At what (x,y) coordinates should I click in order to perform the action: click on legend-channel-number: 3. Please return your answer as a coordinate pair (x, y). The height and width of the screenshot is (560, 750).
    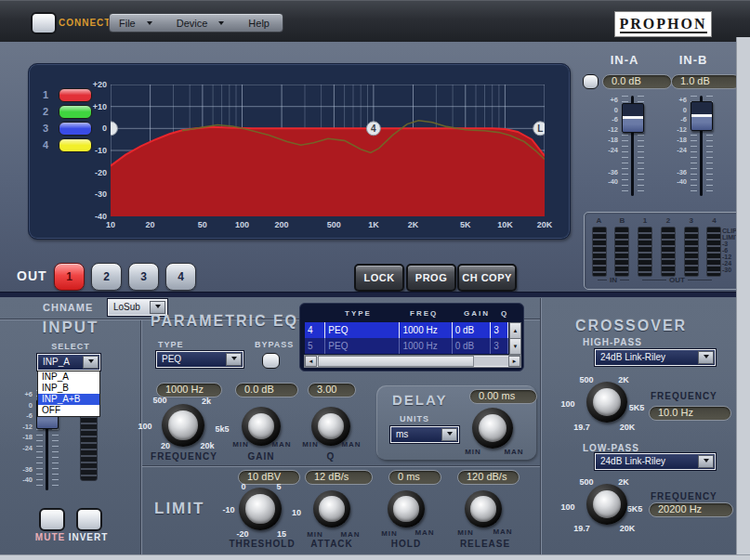
    Looking at the image, I should click on (46, 128).